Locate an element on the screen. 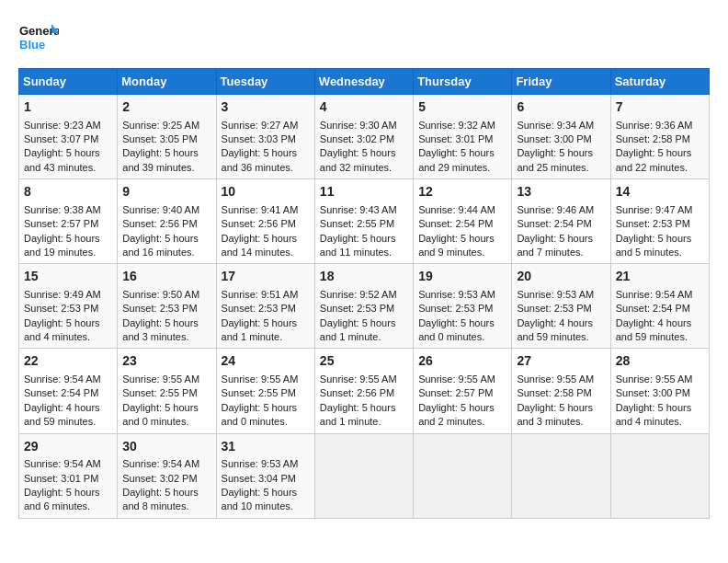 This screenshot has width=728, height=563. day-number: 19 is located at coordinates (462, 277).